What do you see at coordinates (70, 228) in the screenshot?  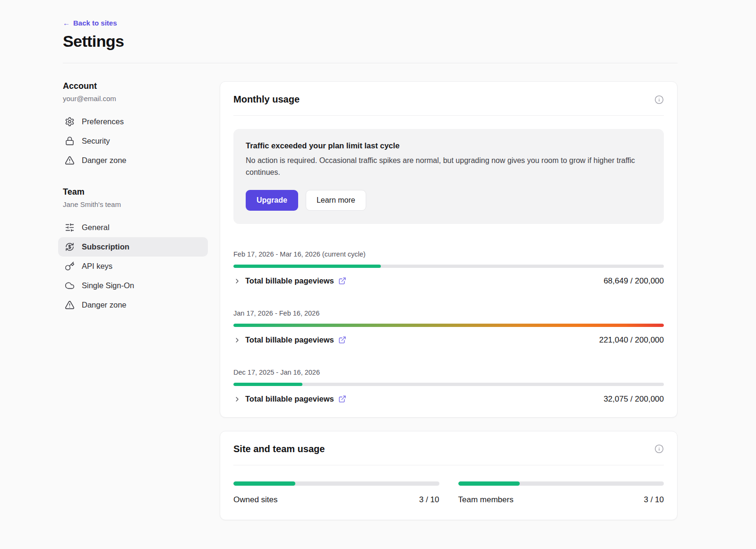 I see `sliders-icon` at bounding box center [70, 228].